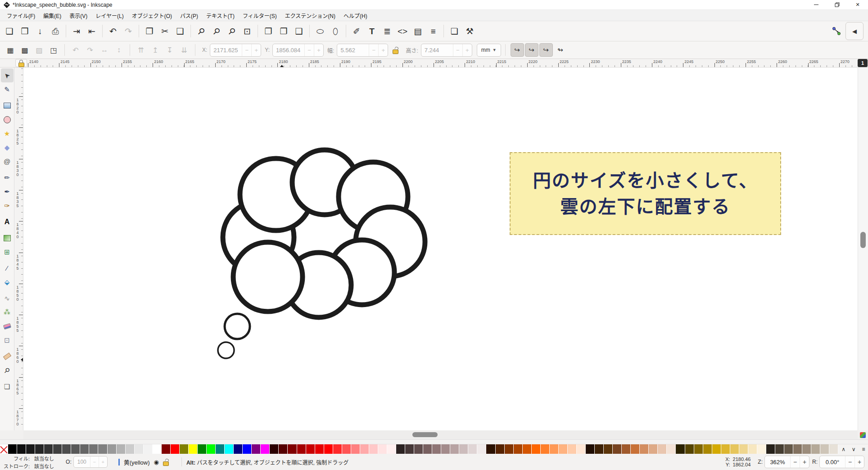 The image size is (868, 470). Describe the element at coordinates (103, 462) in the screenshot. I see `opacity-plus-button: +` at that location.